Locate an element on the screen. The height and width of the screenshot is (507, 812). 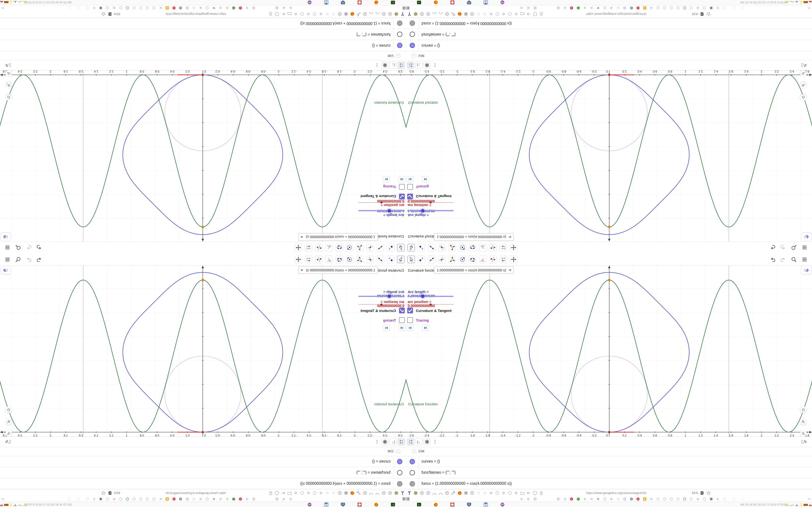
search-icon is located at coordinates (794, 247).